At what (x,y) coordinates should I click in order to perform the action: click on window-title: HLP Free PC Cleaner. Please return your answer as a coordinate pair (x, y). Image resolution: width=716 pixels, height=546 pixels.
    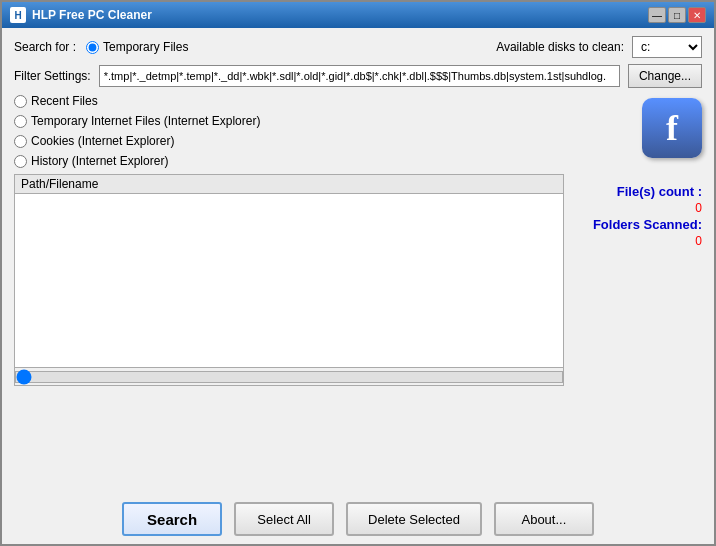
    Looking at the image, I should click on (92, 15).